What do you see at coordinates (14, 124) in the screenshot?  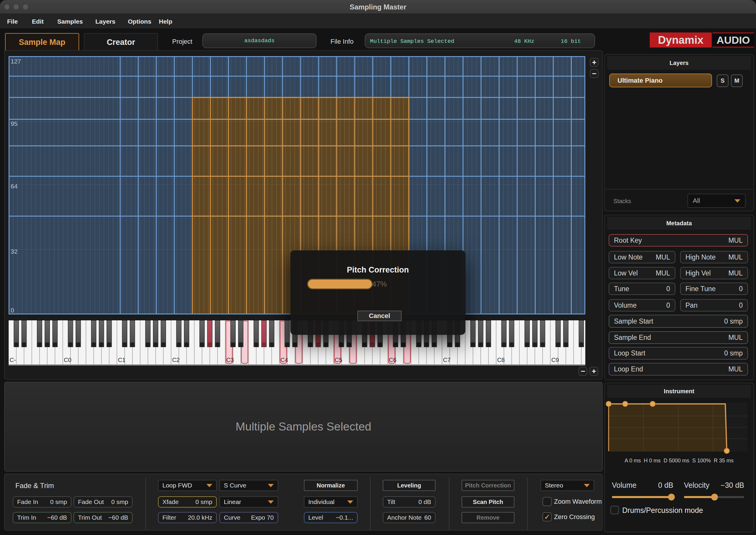 I see `svg-text: 95` at bounding box center [14, 124].